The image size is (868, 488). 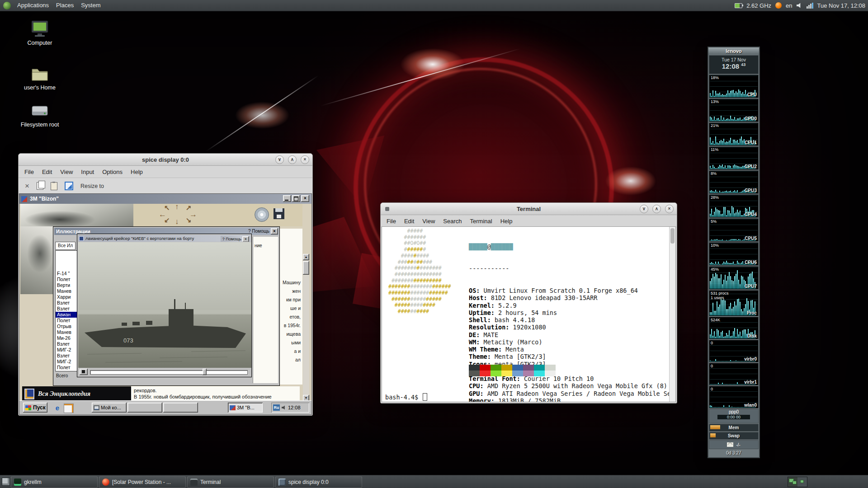 What do you see at coordinates (550, 368) in the screenshot?
I see `palette-color` at bounding box center [550, 368].